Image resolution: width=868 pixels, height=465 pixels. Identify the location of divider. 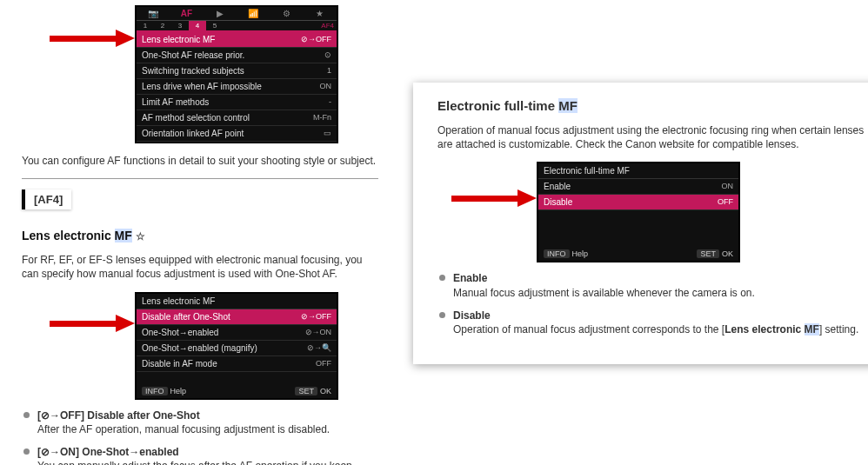
(200, 179).